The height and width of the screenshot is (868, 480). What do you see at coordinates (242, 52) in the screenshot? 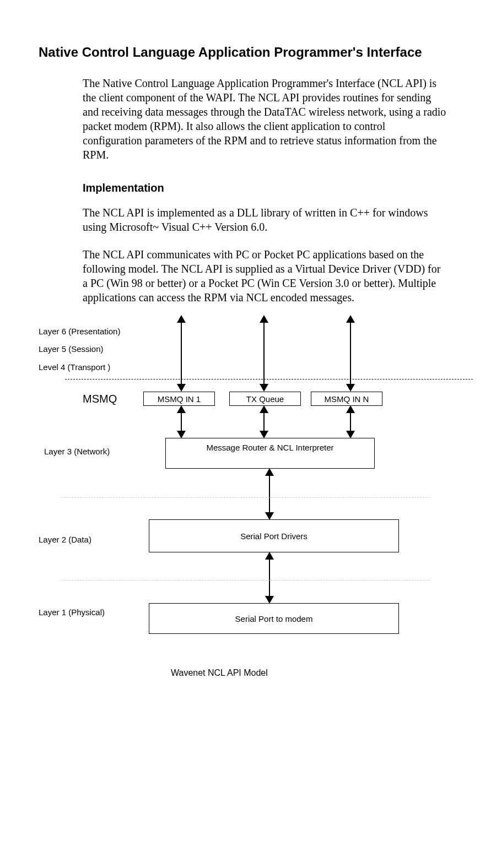
I see `section-title: Native Control Language Application Prog…` at bounding box center [242, 52].